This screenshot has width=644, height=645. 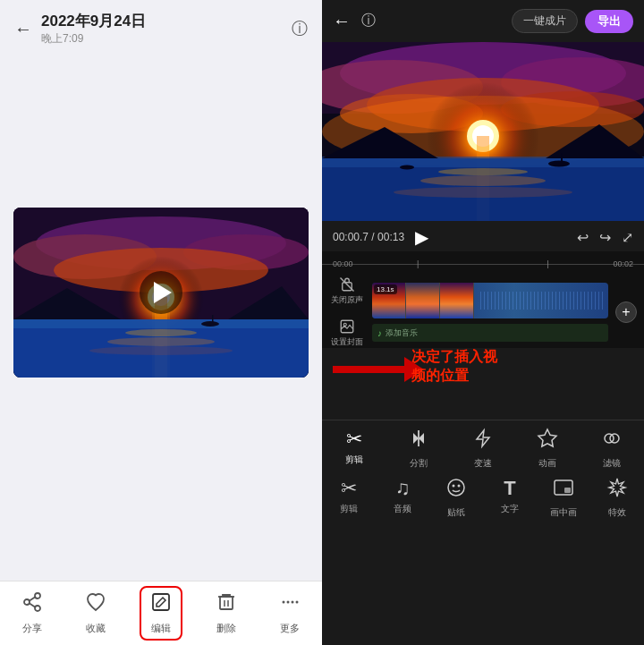 I want to click on thumb-image, so click(x=161, y=293).